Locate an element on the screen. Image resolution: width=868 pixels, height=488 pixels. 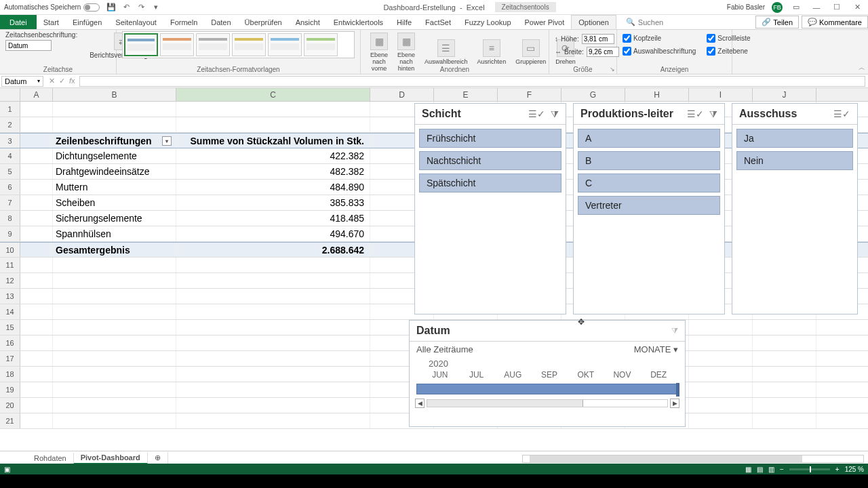
col-header: G is located at coordinates (593, 95).